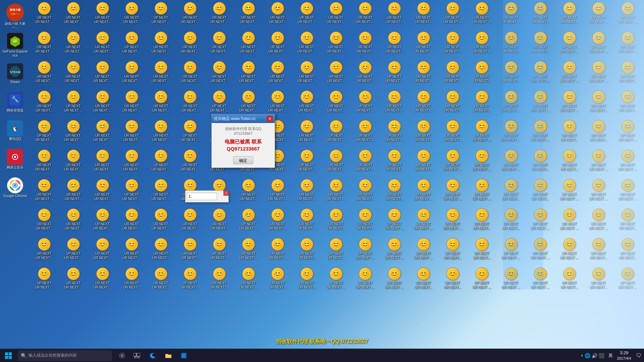 This screenshot has height=362, width=644. I want to click on game-logo-icon: 游戏小镇 大家一... 游戏小镇 大家一..., so click(15, 17).